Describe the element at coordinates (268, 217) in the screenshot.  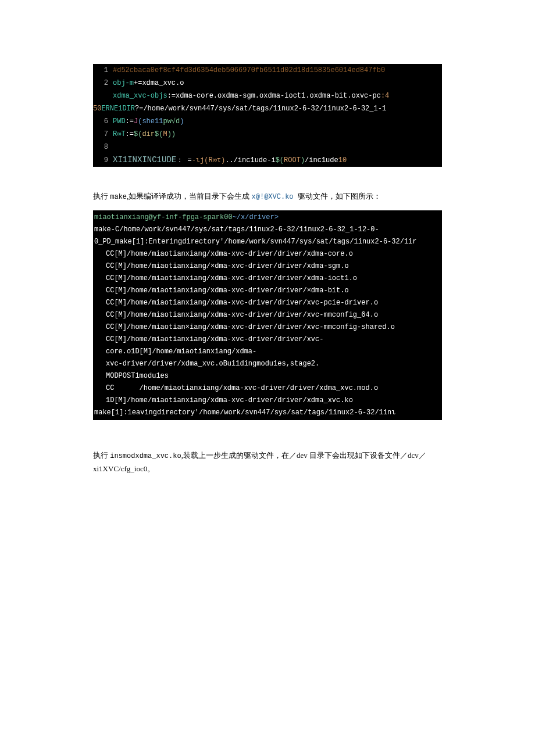
I see `term-prompt-line: miaotianxiang@yf-inf-fpga-spark00~/x/dri…` at that location.